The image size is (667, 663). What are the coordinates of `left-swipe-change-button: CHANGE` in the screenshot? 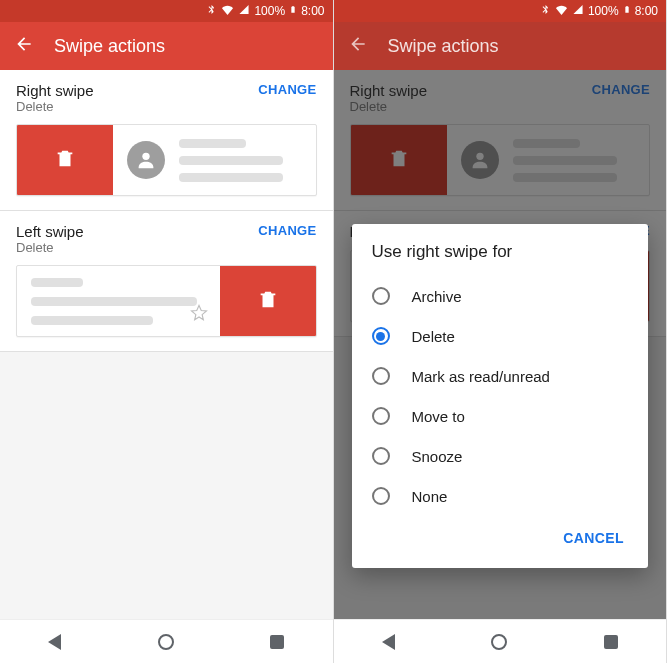 It's located at (287, 230).